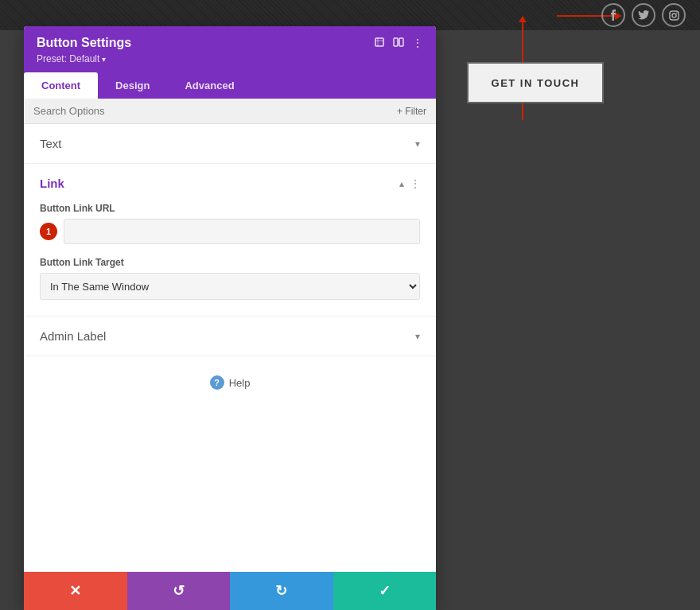 The image size is (700, 610). I want to click on tab-advanced: Advanced, so click(209, 86).